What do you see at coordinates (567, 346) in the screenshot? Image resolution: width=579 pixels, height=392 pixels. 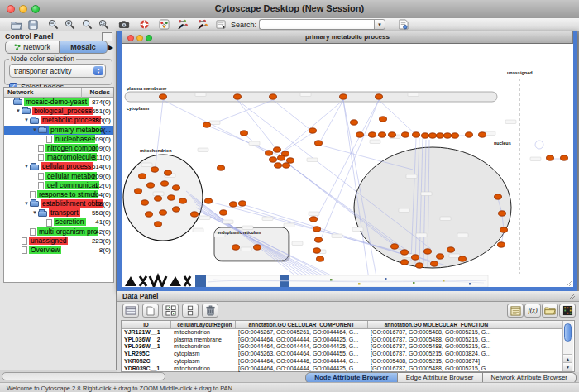 I see `table-vertical-scrollbar: ▲ ▼` at bounding box center [567, 346].